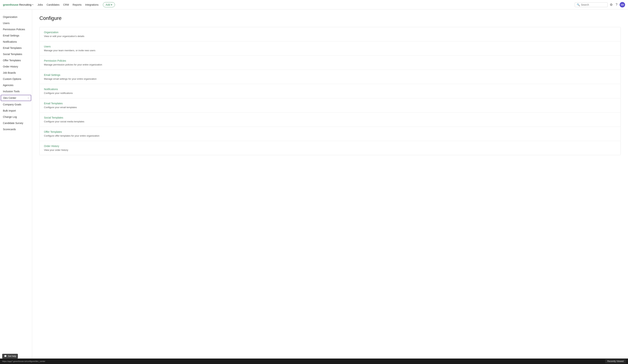  I want to click on section-desc-permission-policies: Manage permission policies for your enti…, so click(330, 65).